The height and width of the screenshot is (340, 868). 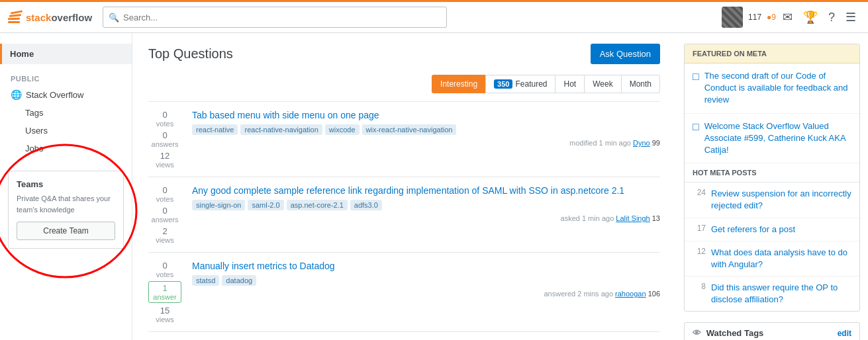 I want to click on list-item: □ Welcome Stack Overflow Valued Associat…, so click(x=772, y=139).